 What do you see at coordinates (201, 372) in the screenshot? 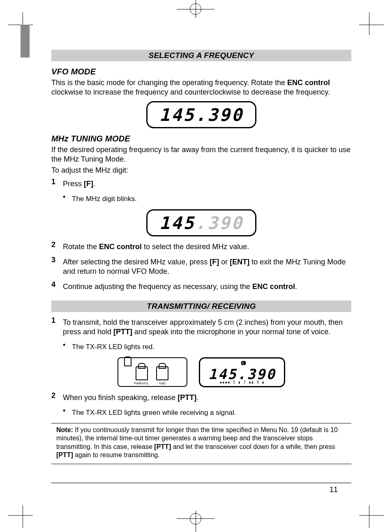
I see `device-figure-row: PWR/VOL ENC L 145.390 ▪▪▪▪ 5 ▮ 7 ▮▮ 9 ▮` at bounding box center [201, 372].